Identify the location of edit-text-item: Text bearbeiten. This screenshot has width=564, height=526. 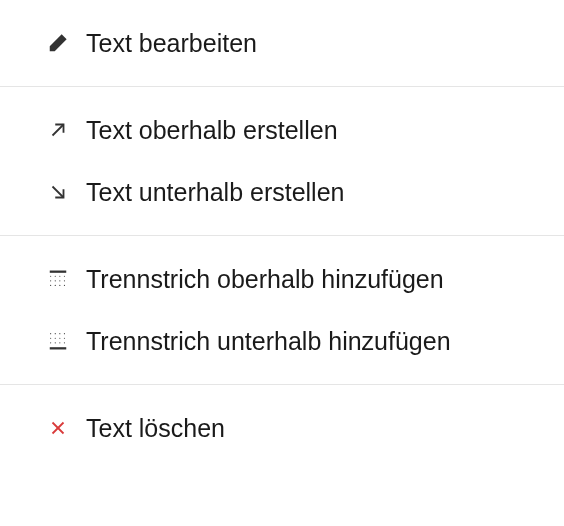
(282, 43).